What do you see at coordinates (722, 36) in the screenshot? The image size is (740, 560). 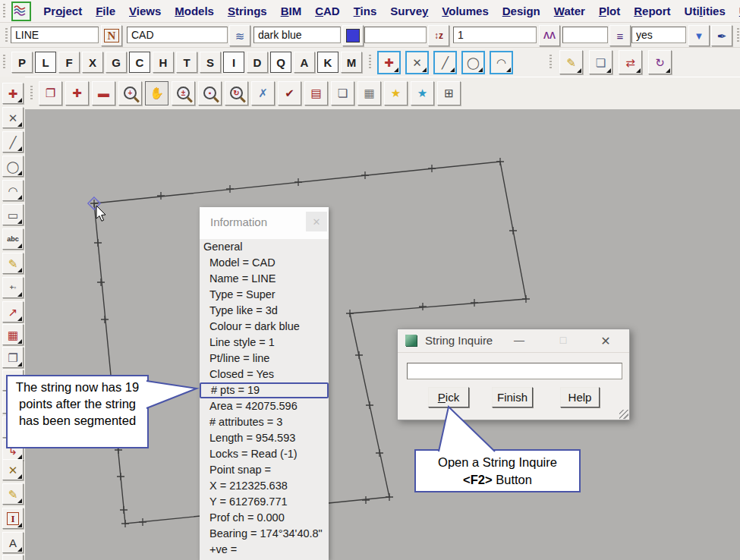 I see `eyedropper-button: ✒` at bounding box center [722, 36].